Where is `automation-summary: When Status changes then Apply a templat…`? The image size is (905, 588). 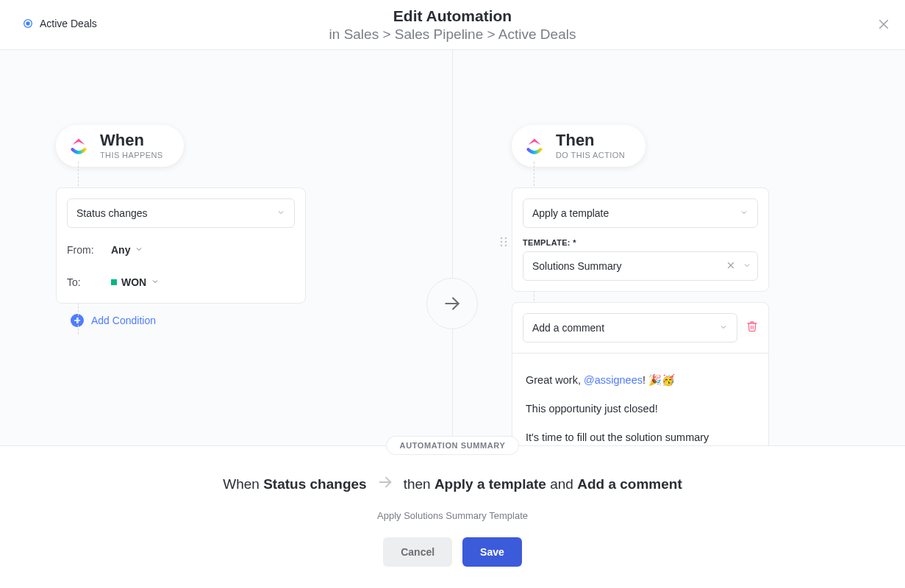 automation-summary: When Status changes then Apply a templat… is located at coordinates (453, 484).